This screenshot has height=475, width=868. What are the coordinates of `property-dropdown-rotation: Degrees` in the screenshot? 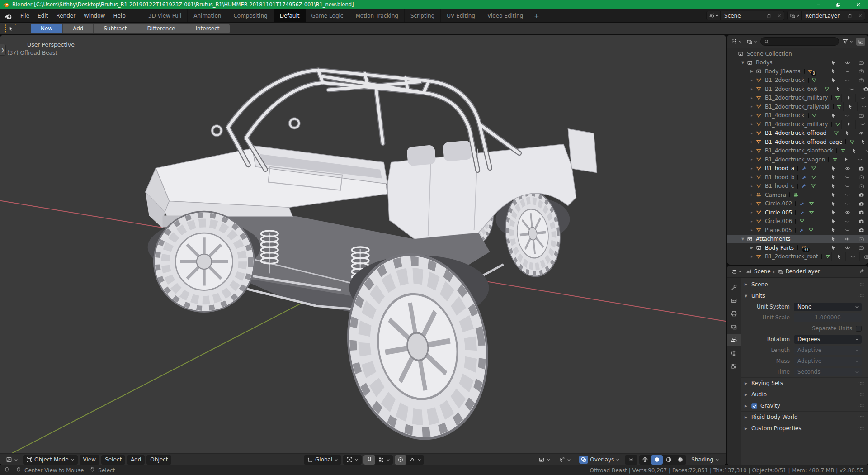 It's located at (828, 339).